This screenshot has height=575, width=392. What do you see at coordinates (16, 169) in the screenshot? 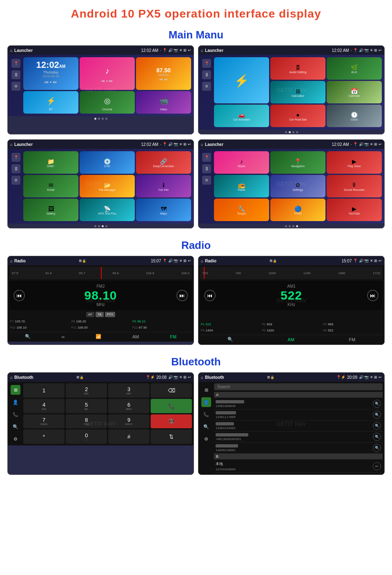
I see `sidebar-eq-3: 🎛` at bounding box center [16, 169].